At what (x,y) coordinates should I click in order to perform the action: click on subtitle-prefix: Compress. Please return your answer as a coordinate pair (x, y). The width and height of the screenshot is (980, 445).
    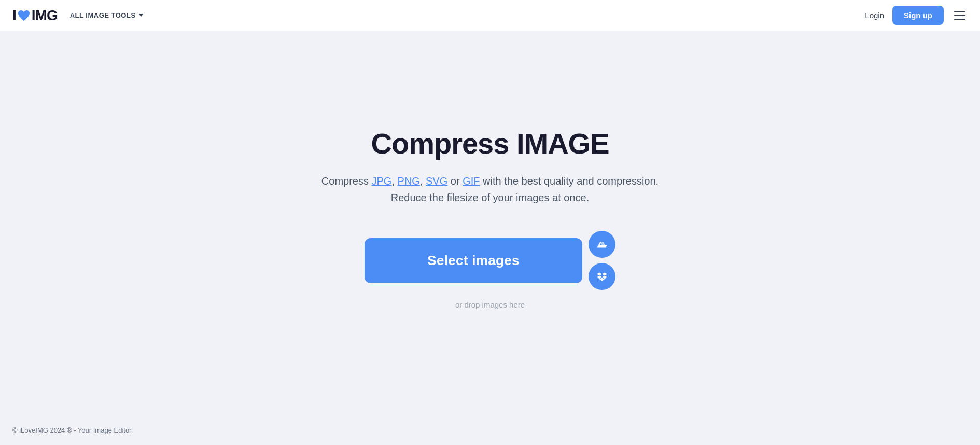
    Looking at the image, I should click on (346, 181).